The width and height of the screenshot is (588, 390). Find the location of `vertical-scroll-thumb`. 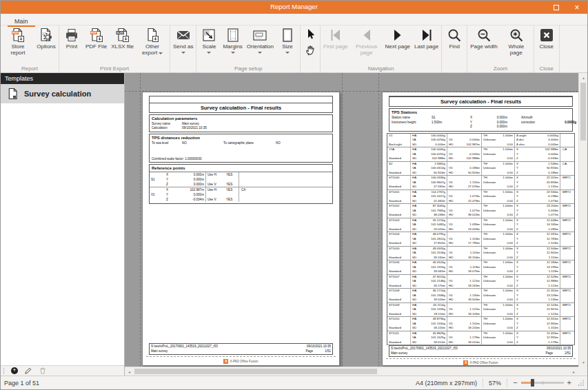

vertical-scroll-thumb is located at coordinates (583, 112).